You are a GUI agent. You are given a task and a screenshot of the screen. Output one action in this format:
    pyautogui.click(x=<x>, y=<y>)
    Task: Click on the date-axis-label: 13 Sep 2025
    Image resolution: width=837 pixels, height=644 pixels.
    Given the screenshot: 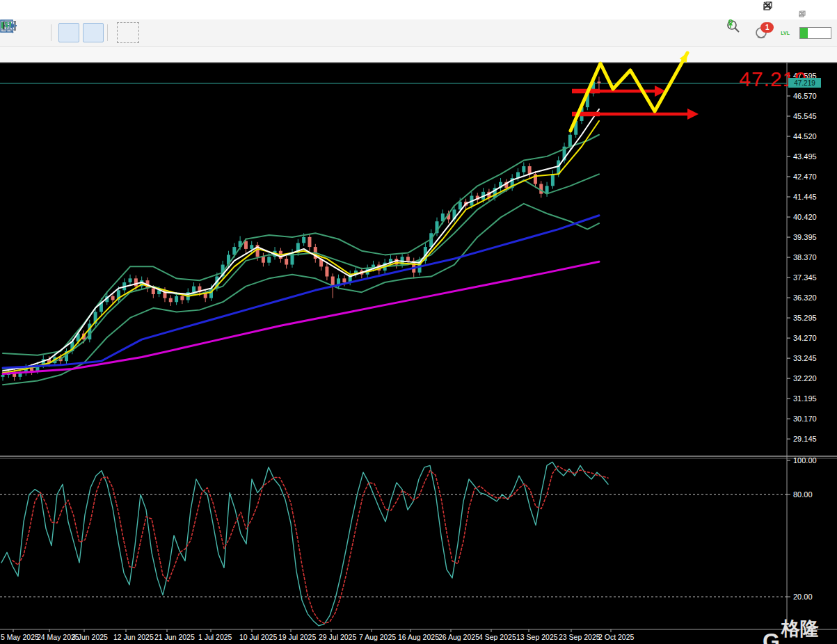 What is the action you would take?
    pyautogui.click(x=537, y=637)
    